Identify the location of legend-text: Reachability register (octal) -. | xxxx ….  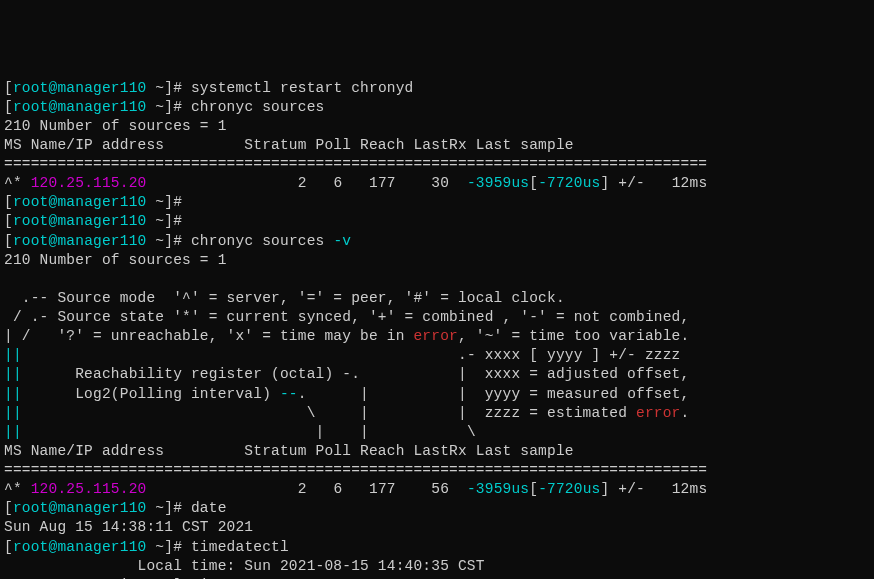
(356, 374).